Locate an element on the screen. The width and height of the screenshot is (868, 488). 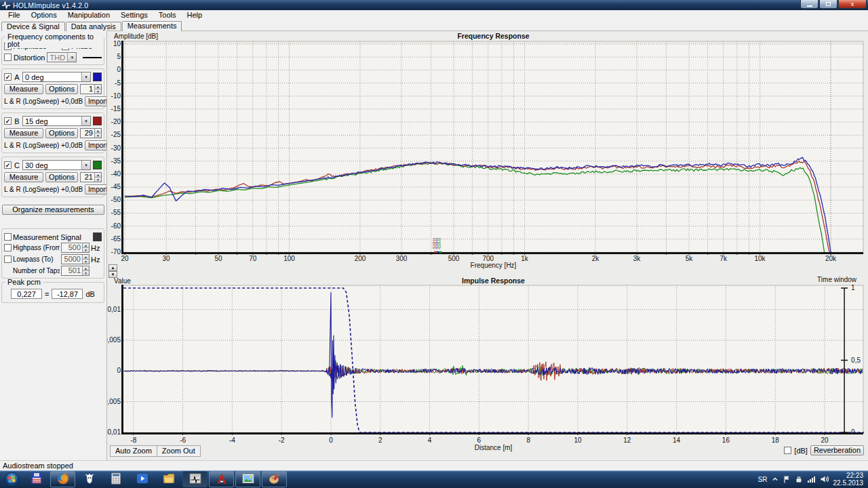
svg-text: 5 is located at coordinates (119, 57).